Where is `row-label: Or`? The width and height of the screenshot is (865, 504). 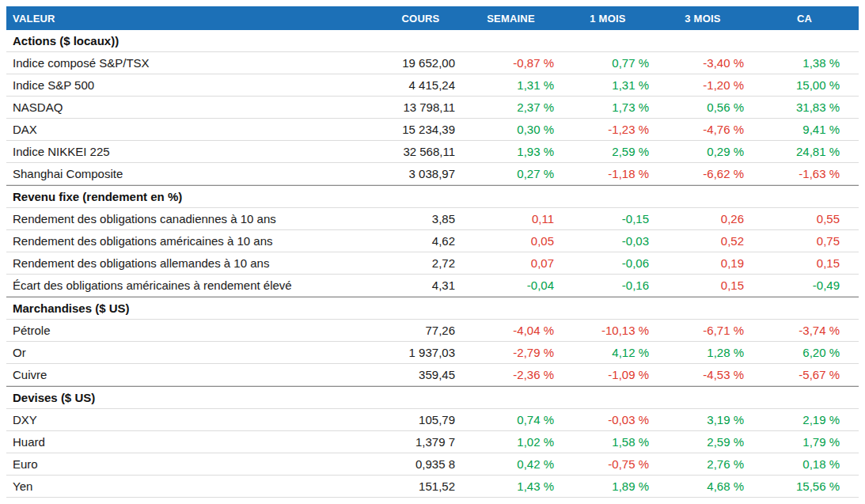 row-label: Or is located at coordinates (193, 353).